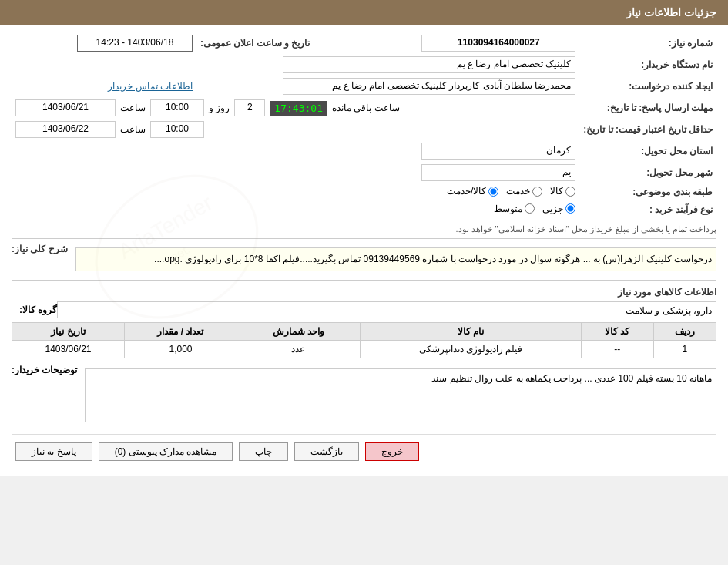 The image size is (728, 565). What do you see at coordinates (648, 86) in the screenshot?
I see `ijad-konande-label: ایجاد کننده درخواست:` at bounding box center [648, 86].